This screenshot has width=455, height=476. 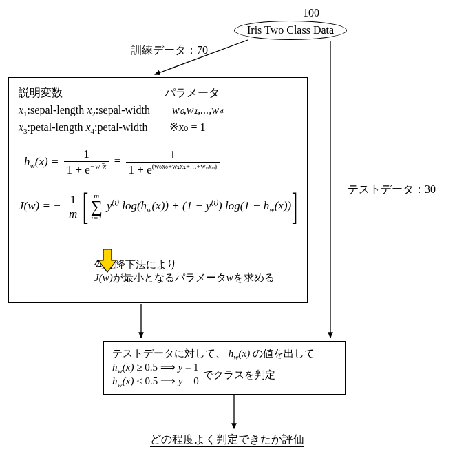 I want to click on train-edge-label: 訓練データ：70, so click(x=169, y=51).